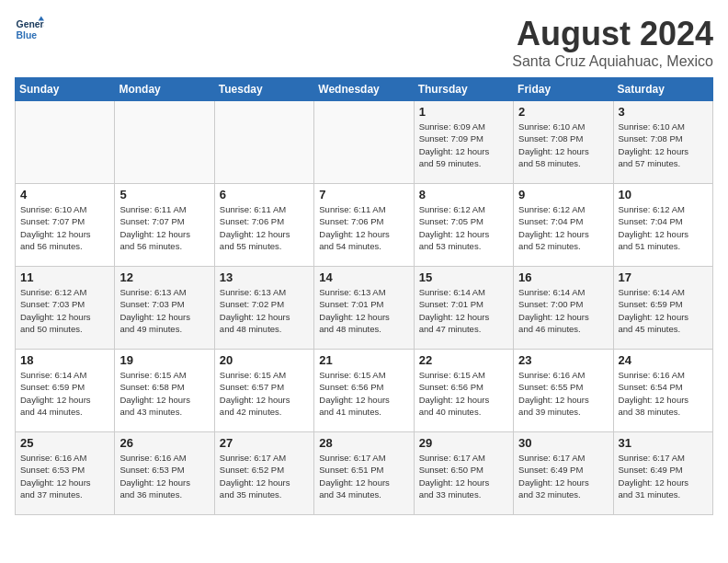 The width and height of the screenshot is (728, 563). I want to click on day-number: 23, so click(563, 361).